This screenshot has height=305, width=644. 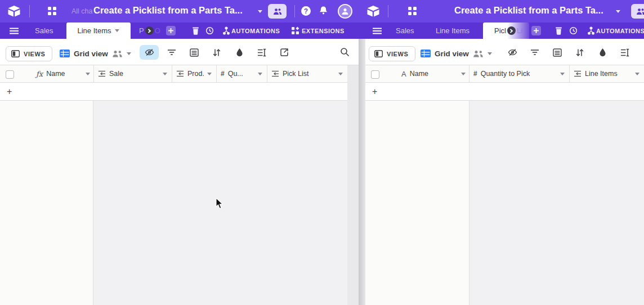 What do you see at coordinates (323, 30) in the screenshot?
I see `extensions-label: EXTENSIONS` at bounding box center [323, 30].